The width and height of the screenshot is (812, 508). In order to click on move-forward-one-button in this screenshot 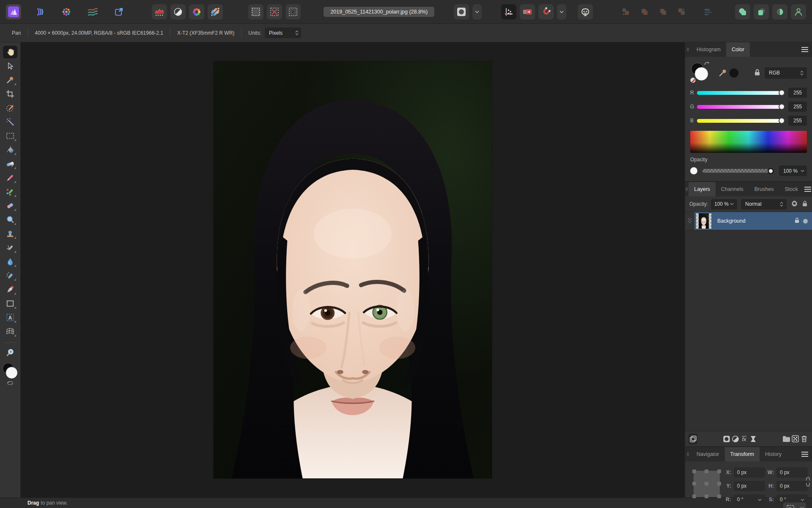, I will do `click(663, 12)`.